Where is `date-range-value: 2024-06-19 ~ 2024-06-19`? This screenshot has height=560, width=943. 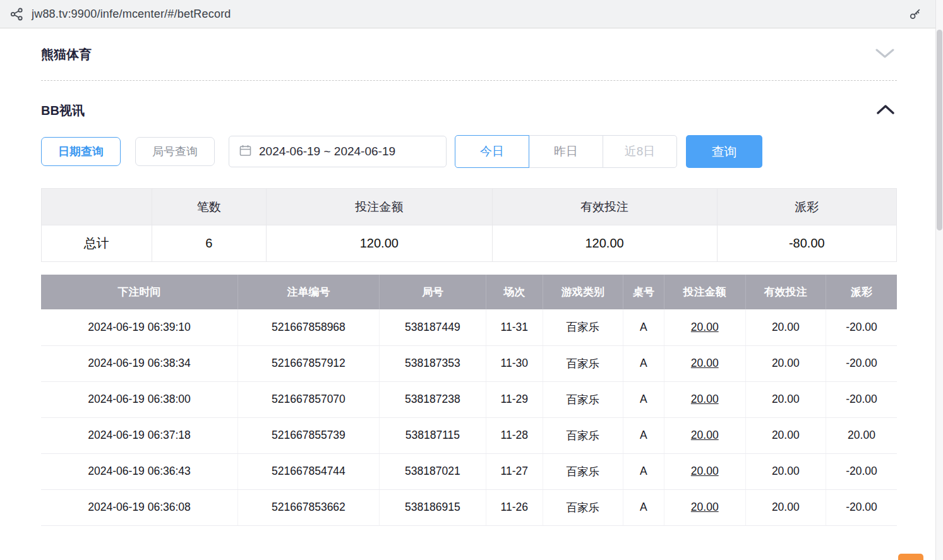 date-range-value: 2024-06-19 ~ 2024-06-19 is located at coordinates (327, 152).